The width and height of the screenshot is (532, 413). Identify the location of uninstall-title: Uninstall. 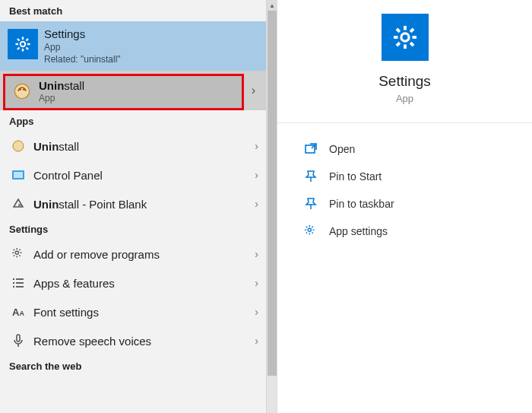
(62, 85).